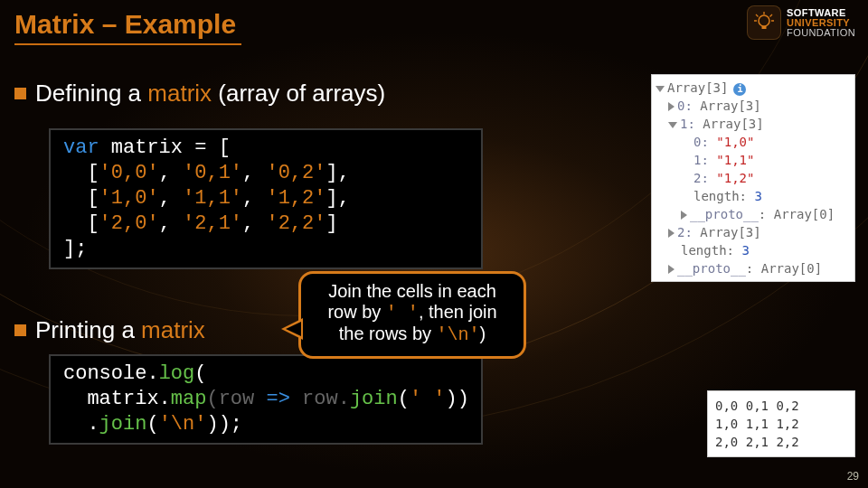 Image resolution: width=868 pixels, height=488 pixels. I want to click on code: ));, so click(224, 425).